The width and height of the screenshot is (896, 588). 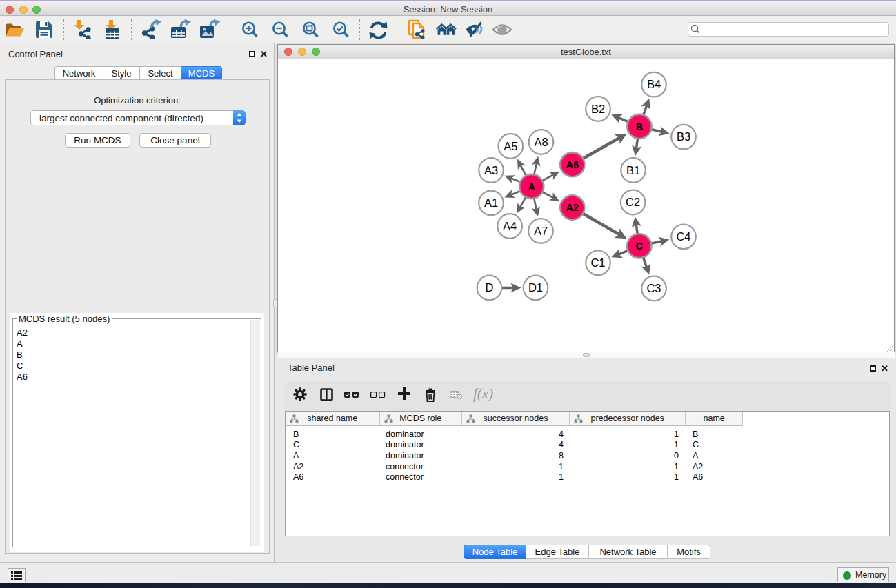 What do you see at coordinates (573, 207) in the screenshot?
I see `svg-text: A2` at bounding box center [573, 207].